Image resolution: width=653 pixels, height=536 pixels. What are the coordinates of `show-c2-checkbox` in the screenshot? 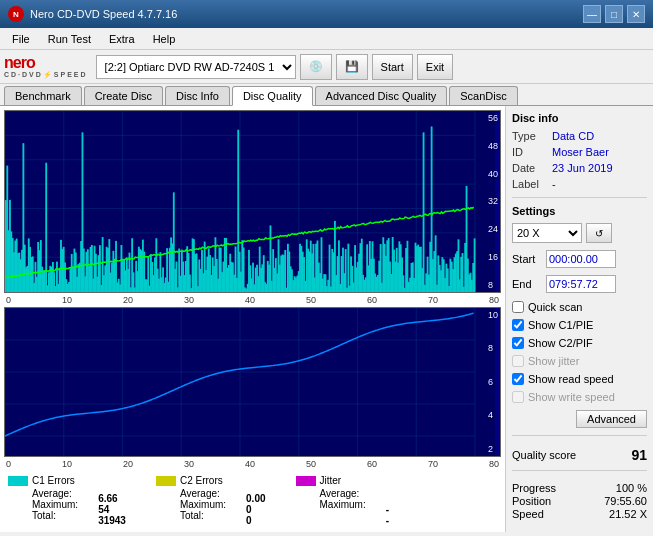 It's located at (518, 343).